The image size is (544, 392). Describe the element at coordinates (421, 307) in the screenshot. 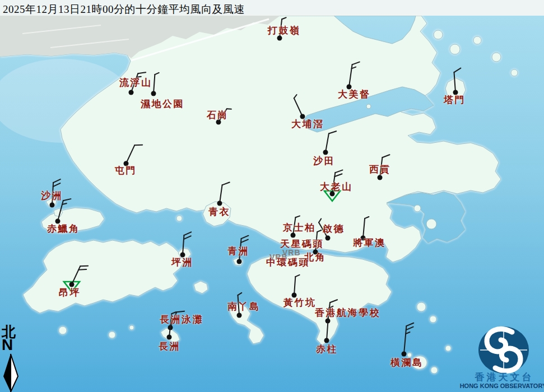

I see `tung-lung-island` at that location.